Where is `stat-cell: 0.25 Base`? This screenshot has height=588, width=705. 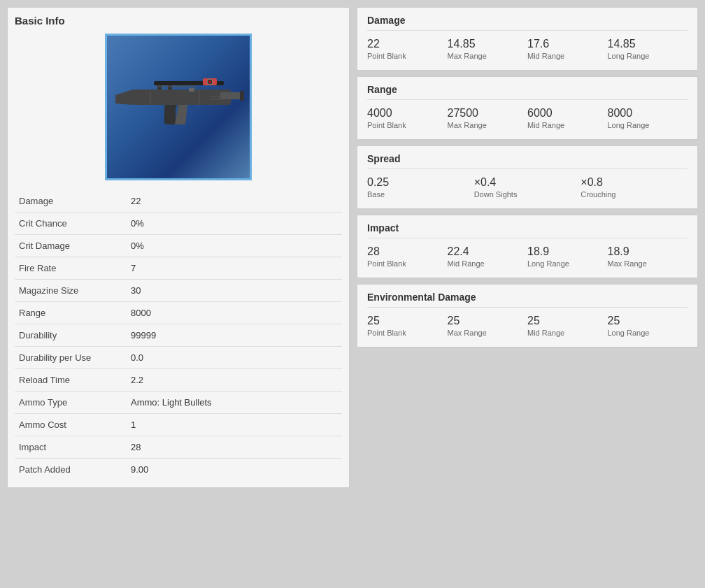
stat-cell: 0.25 Base is located at coordinates (421, 187).